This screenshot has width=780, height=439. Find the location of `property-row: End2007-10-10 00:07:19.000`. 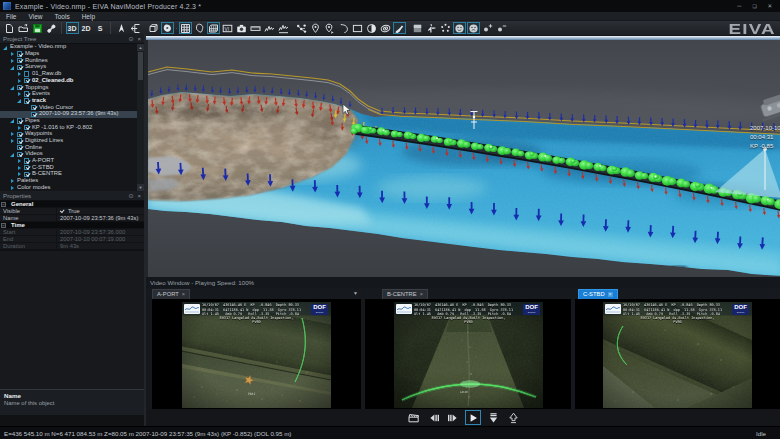

property-row: End2007-10-10 00:07:19.000 is located at coordinates (72, 240).